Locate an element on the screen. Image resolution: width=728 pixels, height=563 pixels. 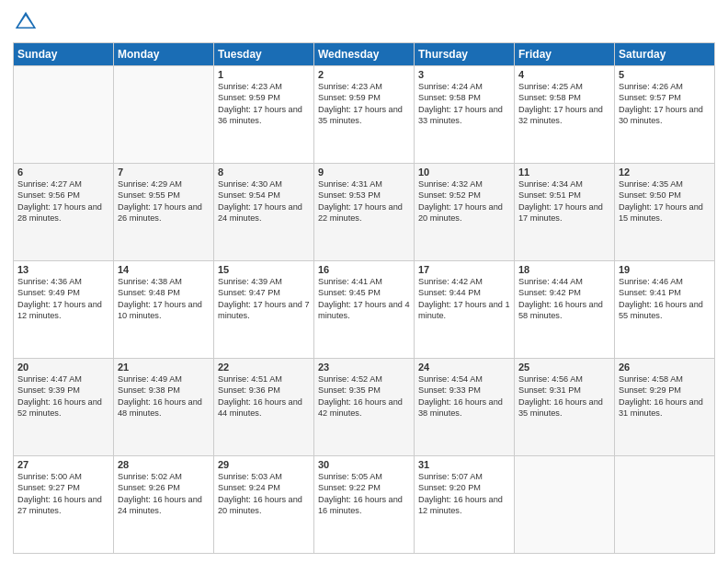
day-info: Sunrise: 4:35 AMSunset: 9:50 PMDaylight:… is located at coordinates (665, 201).